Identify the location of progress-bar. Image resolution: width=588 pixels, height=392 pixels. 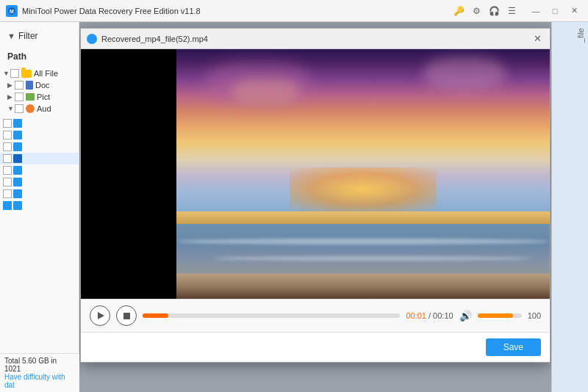
(271, 316).